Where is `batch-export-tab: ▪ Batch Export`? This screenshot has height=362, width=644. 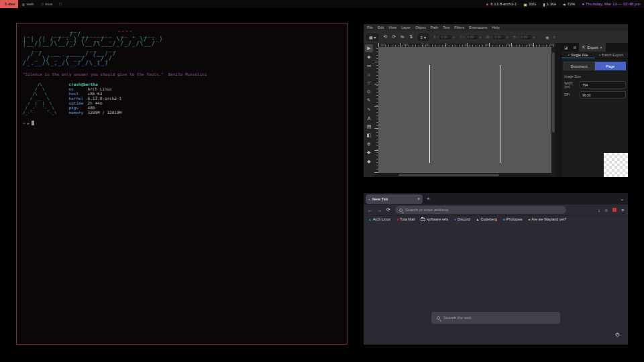 batch-export-tab: ▪ Batch Export is located at coordinates (612, 55).